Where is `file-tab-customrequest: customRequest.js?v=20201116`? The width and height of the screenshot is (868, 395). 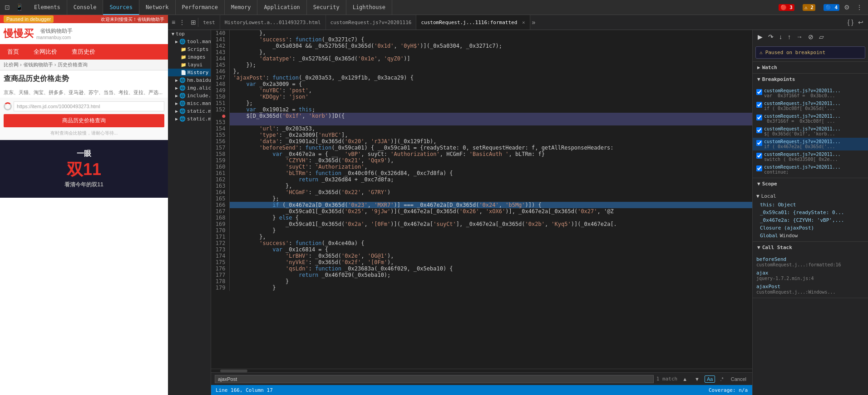 file-tab-customrequest: customRequest.js?v=20201116 is located at coordinates (371, 23).